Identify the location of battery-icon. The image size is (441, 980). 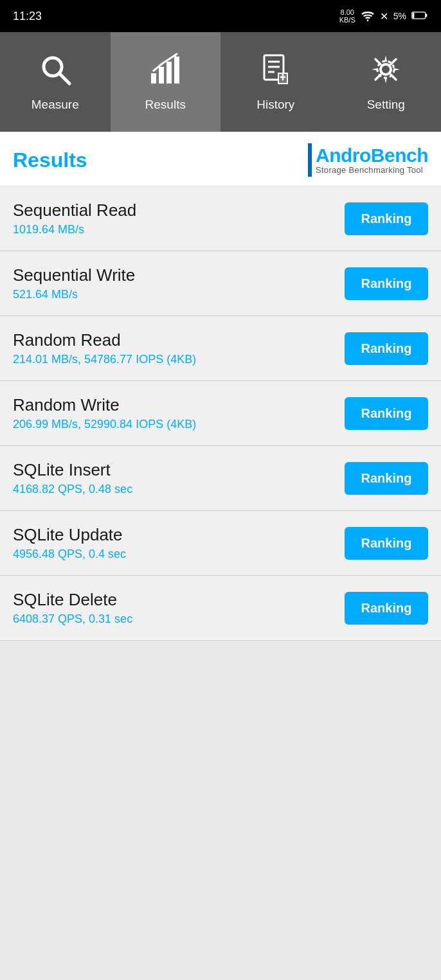
(420, 17).